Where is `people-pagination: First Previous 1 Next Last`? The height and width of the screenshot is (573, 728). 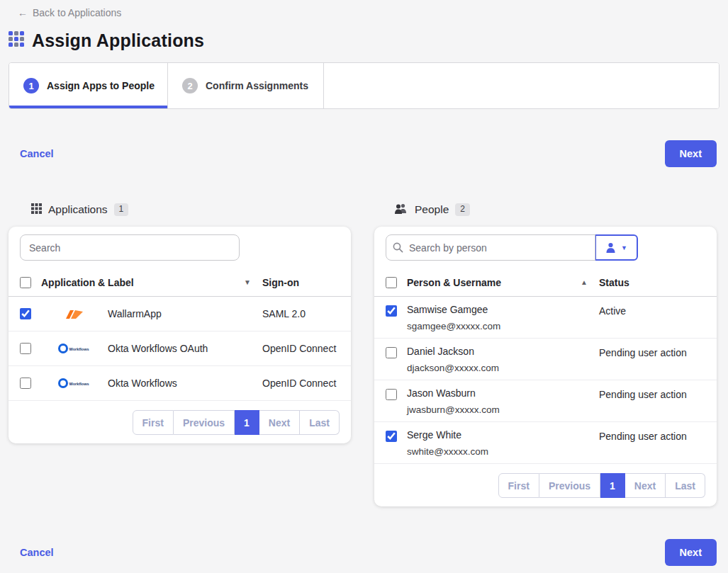 people-pagination: First Previous 1 Next Last is located at coordinates (546, 485).